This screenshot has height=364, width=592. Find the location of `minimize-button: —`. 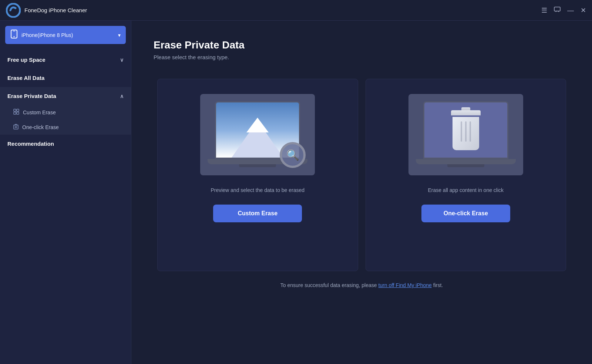

minimize-button: — is located at coordinates (571, 10).